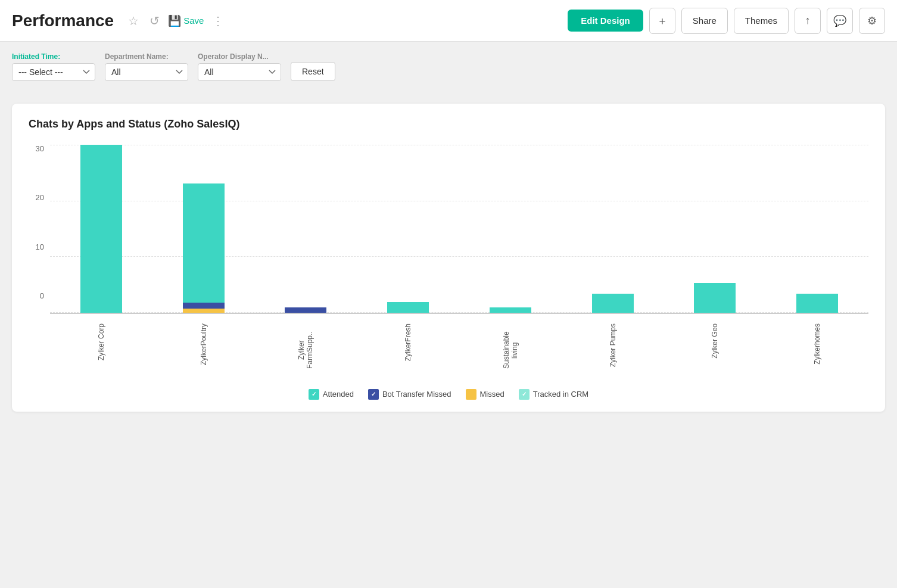 The image size is (897, 588). What do you see at coordinates (872, 21) in the screenshot?
I see `gear-icon: ⚙` at bounding box center [872, 21].